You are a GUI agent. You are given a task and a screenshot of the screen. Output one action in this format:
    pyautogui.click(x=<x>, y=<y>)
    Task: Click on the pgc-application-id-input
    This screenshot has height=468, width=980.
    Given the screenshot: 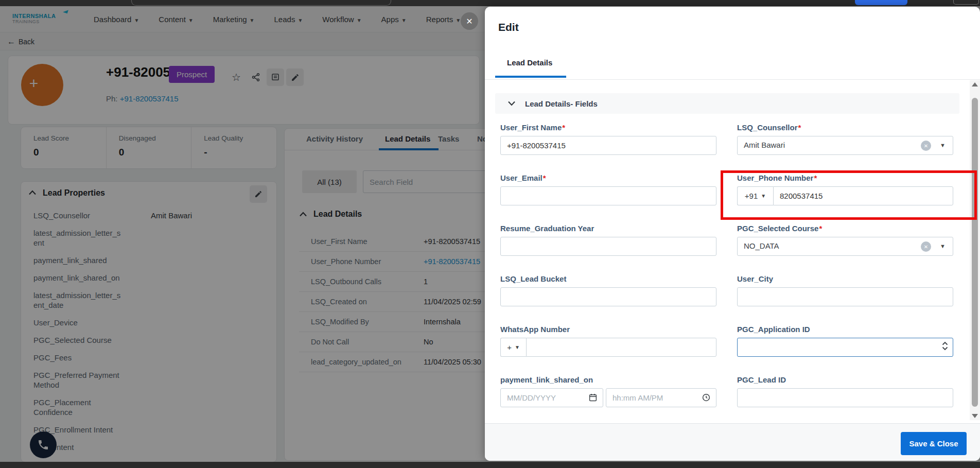 What is the action you would take?
    pyautogui.click(x=845, y=347)
    